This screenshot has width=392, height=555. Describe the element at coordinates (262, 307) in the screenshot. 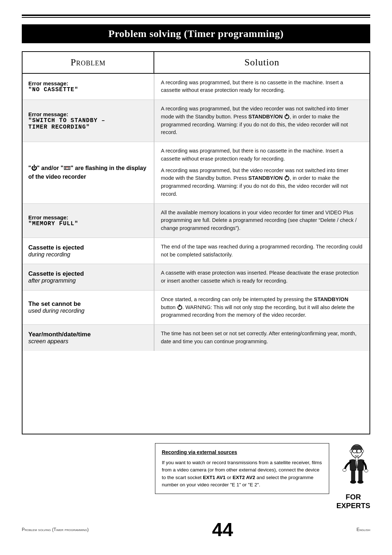

I see `solution-cell-set-cannot: Once started, a recording can only be in…` at that location.